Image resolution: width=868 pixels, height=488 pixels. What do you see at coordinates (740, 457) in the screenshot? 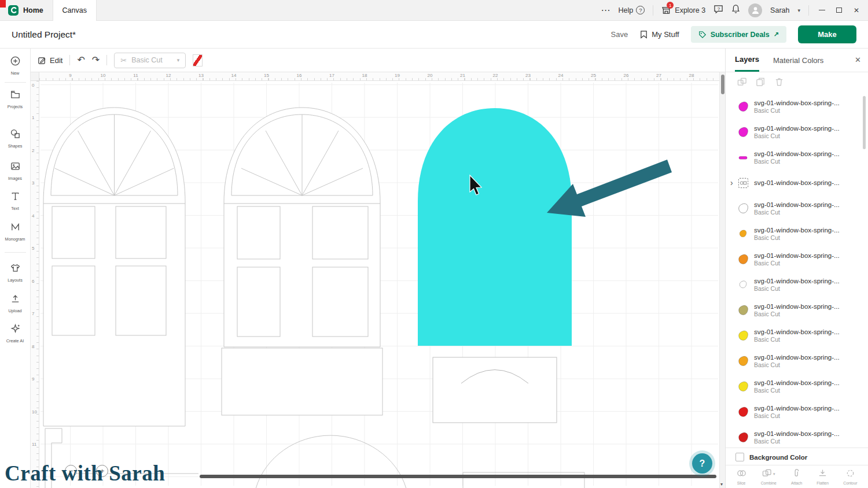
I see `background-color-checkbox` at bounding box center [740, 457].